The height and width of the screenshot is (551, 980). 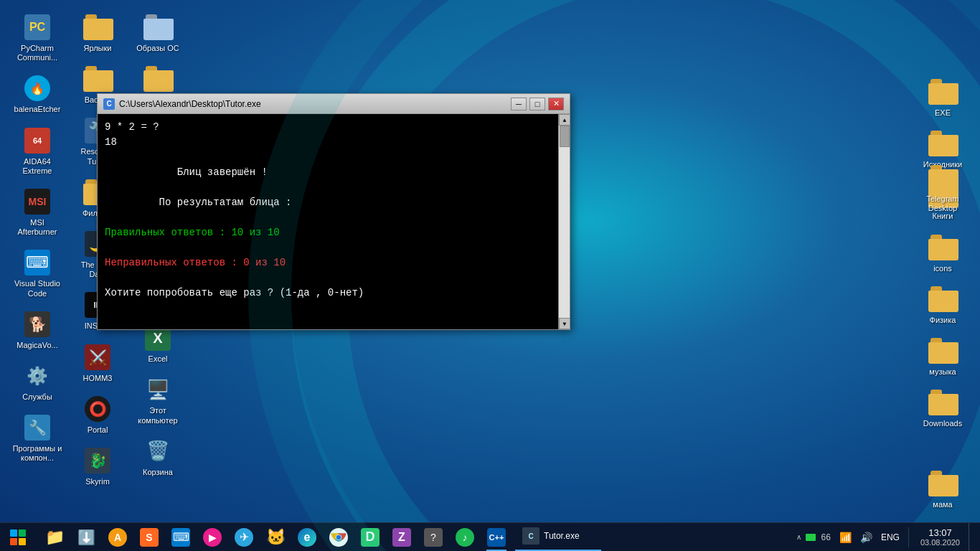 I want to click on desktop-icon-magicavox: 🐕 MagicaVo..., so click(x=37, y=330).